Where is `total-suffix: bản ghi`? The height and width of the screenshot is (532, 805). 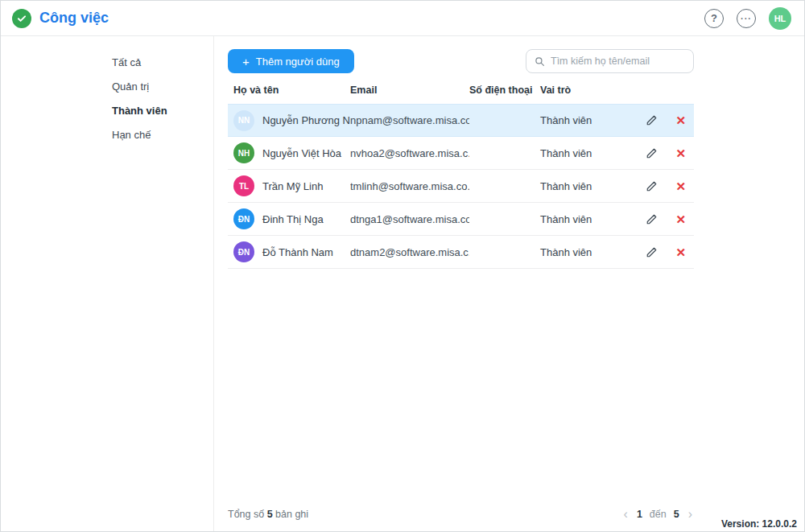 total-suffix: bản ghi is located at coordinates (291, 514).